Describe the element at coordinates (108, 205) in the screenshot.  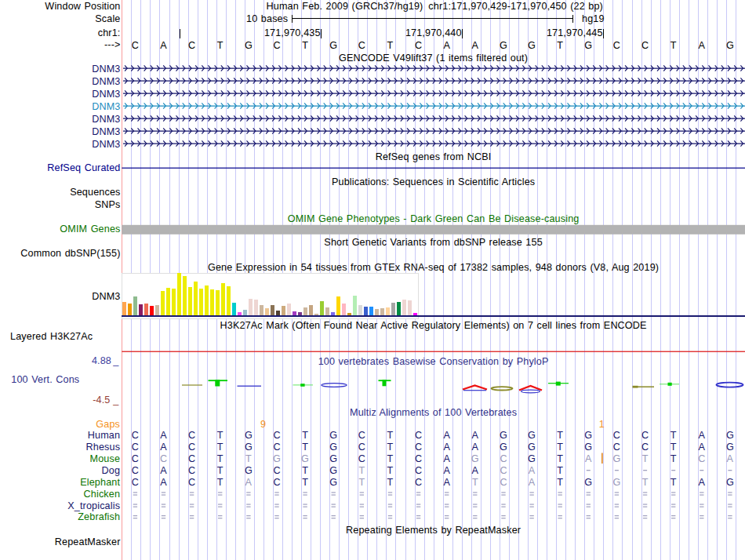
I see `svg-text: SNPs` at that location.